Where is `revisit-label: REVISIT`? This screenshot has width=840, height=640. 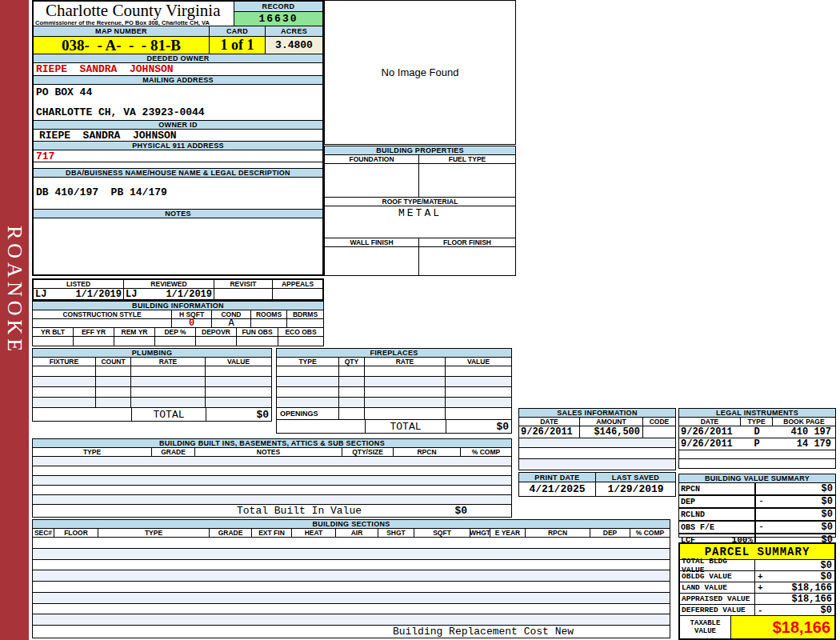
revisit-label: REVISIT is located at coordinates (243, 284).